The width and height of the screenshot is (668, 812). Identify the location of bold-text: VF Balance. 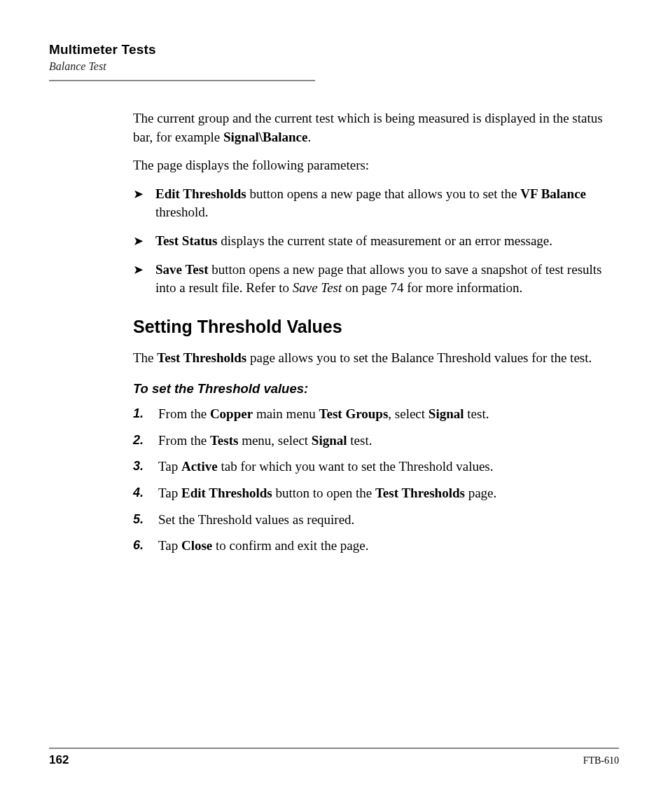
(553, 193).